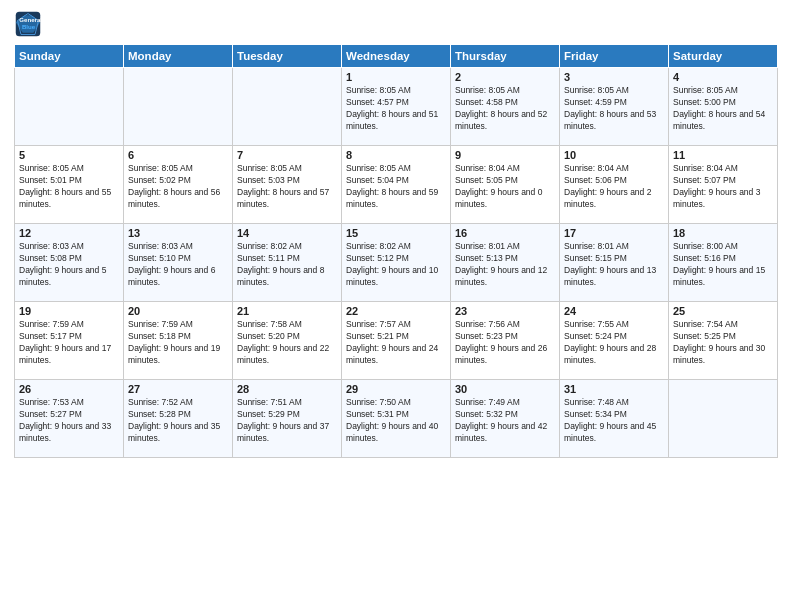 The width and height of the screenshot is (792, 612). What do you see at coordinates (506, 107) in the screenshot?
I see `calendar-cell: 2Sunrise: 8:05 AM Sunset: 4:58 PM Daylig…` at bounding box center [506, 107].